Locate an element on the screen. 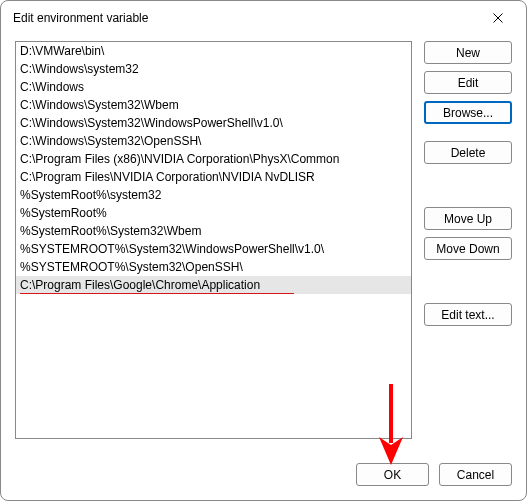 The image size is (527, 501). ok-button: OK is located at coordinates (392, 474).